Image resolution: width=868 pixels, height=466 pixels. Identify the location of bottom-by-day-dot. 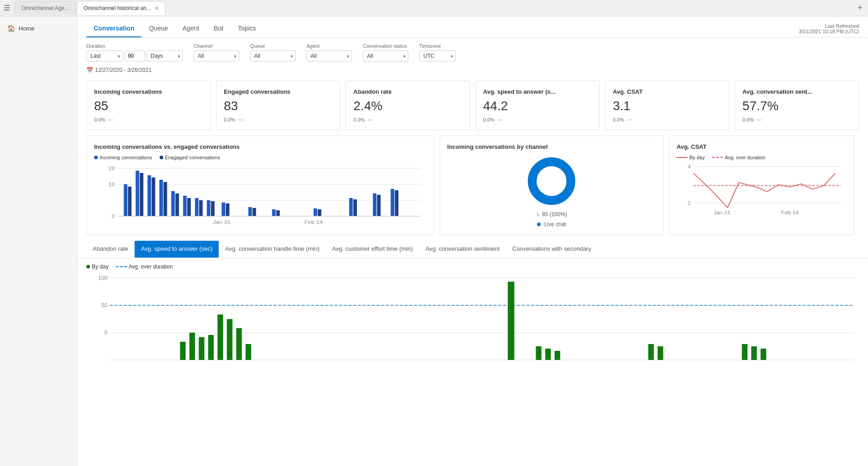
(88, 267).